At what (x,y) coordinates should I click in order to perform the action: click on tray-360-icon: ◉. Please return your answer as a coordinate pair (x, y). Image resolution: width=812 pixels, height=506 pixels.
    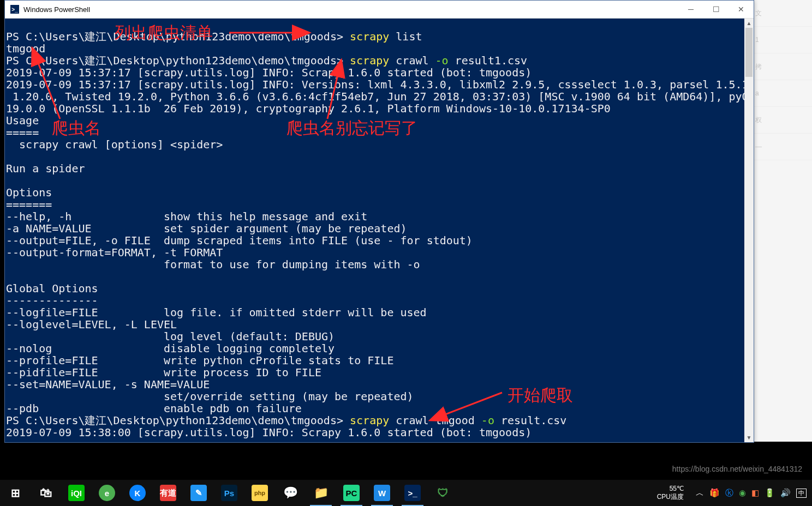
    Looking at the image, I should click on (742, 493).